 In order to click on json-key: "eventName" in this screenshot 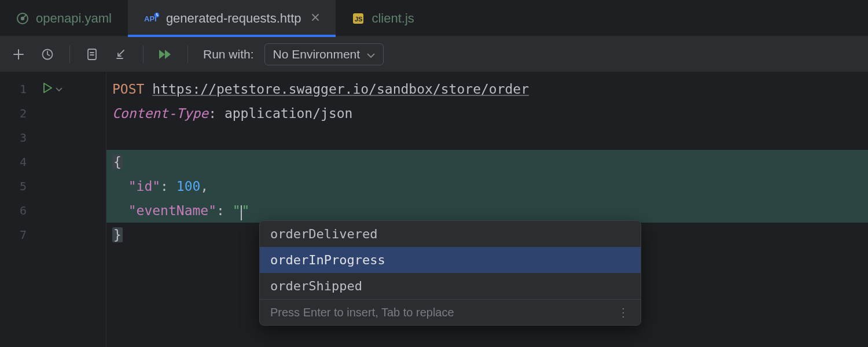, I will do `click(172, 211)`.